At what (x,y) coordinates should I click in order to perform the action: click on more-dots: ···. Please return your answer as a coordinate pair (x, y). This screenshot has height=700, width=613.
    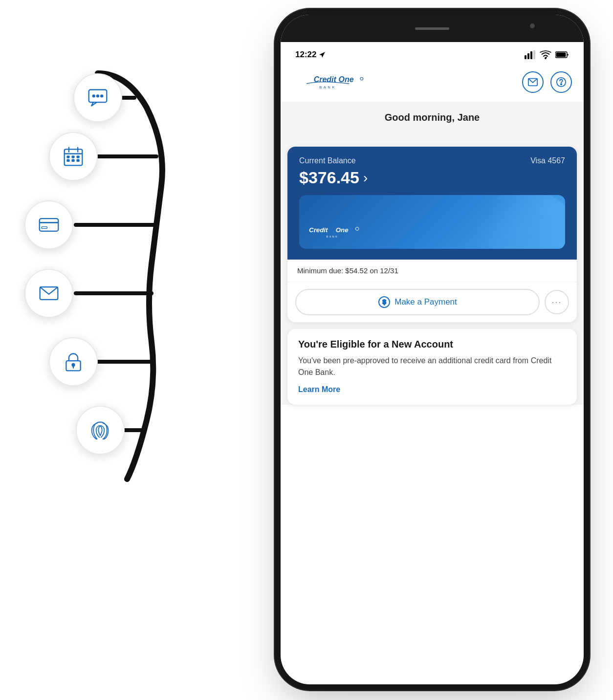
    Looking at the image, I should click on (556, 302).